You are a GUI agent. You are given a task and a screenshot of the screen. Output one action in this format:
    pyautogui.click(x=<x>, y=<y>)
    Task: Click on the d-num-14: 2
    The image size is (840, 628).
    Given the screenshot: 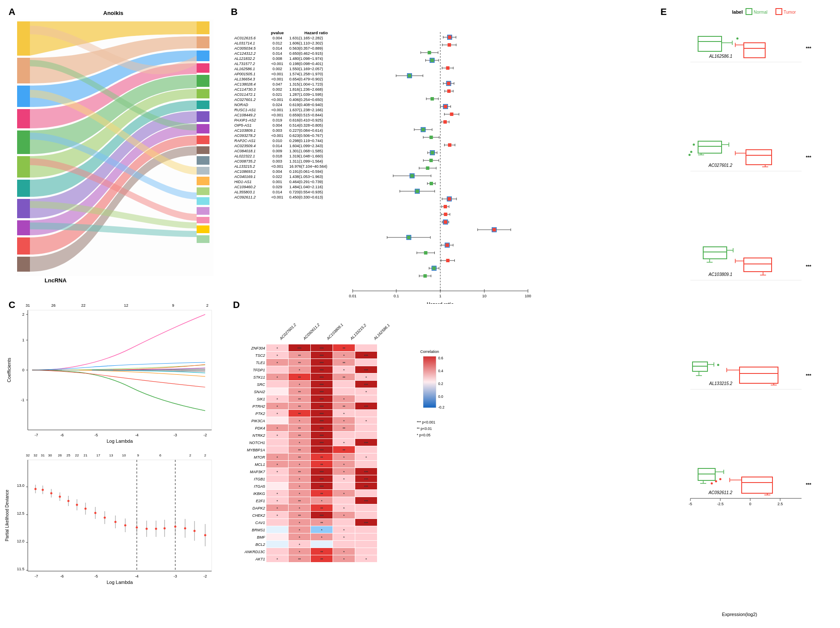 What is the action you would take?
    pyautogui.click(x=191, y=455)
    